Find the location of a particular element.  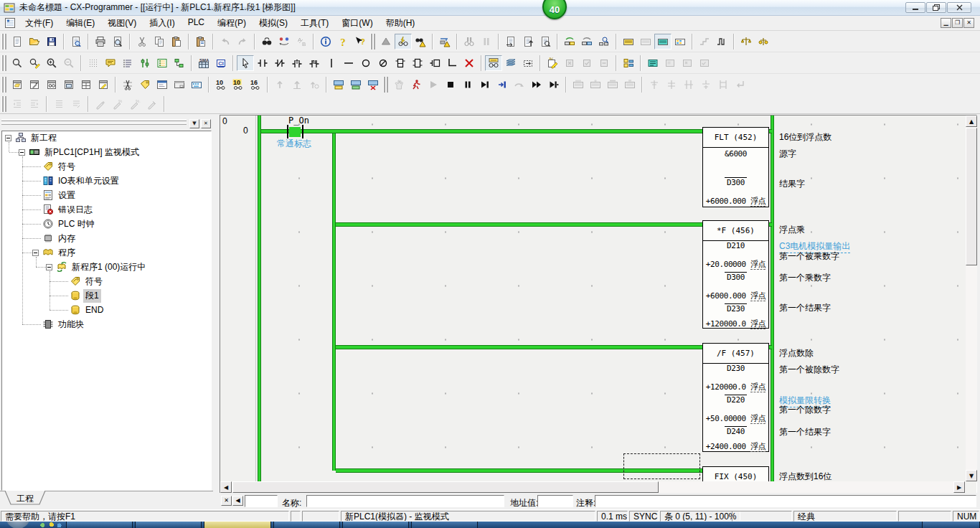

copy-toolbar-button is located at coordinates (159, 42).